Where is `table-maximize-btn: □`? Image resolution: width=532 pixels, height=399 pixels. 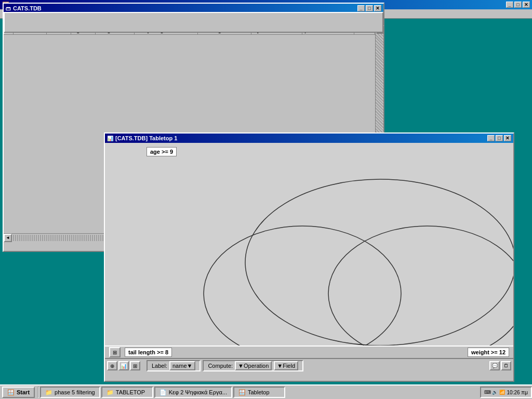 table-maximize-btn: □ is located at coordinates (369, 8).